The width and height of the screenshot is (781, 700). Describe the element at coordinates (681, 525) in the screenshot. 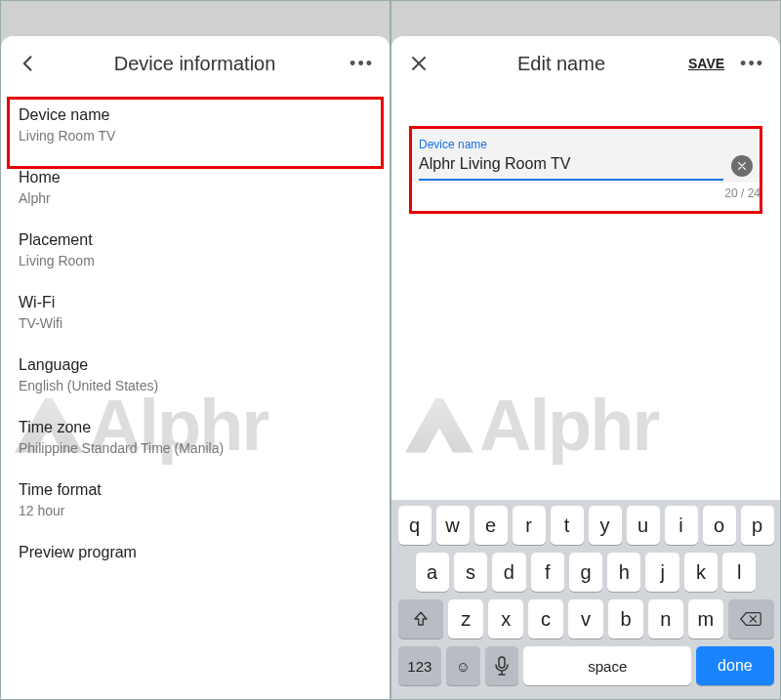

I see `key-i: i` at that location.